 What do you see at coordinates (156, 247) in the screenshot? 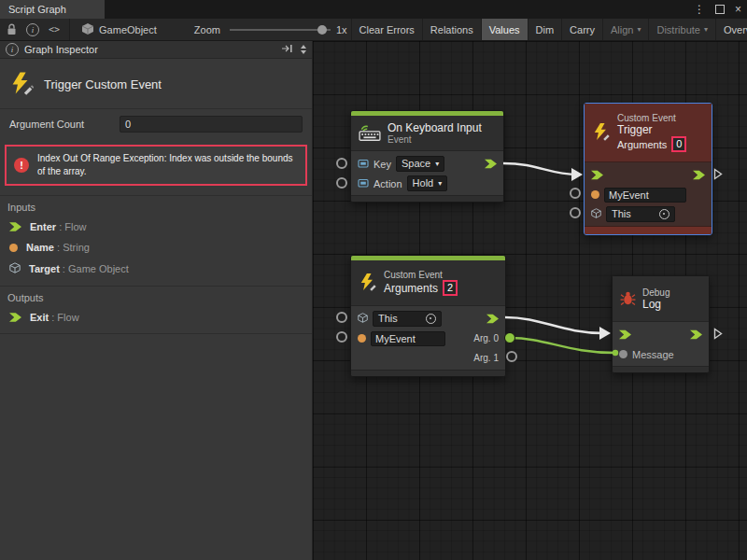
I see `input-row-name: Name : String` at bounding box center [156, 247].